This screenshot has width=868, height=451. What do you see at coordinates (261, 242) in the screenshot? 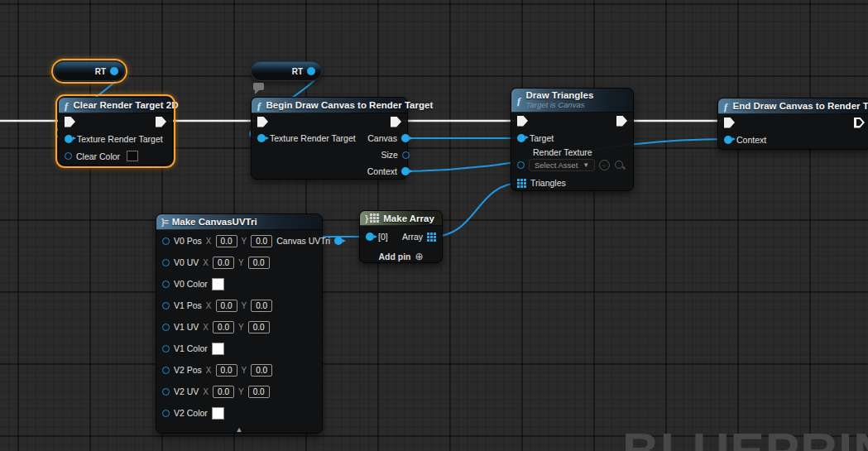
I see `v0-pos-y-input: 0.0` at bounding box center [261, 242].